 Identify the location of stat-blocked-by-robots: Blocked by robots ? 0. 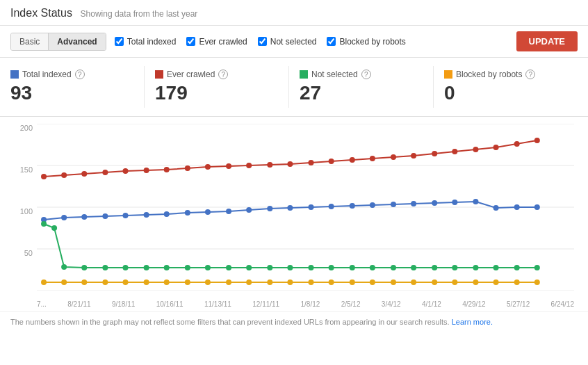
(506, 87).